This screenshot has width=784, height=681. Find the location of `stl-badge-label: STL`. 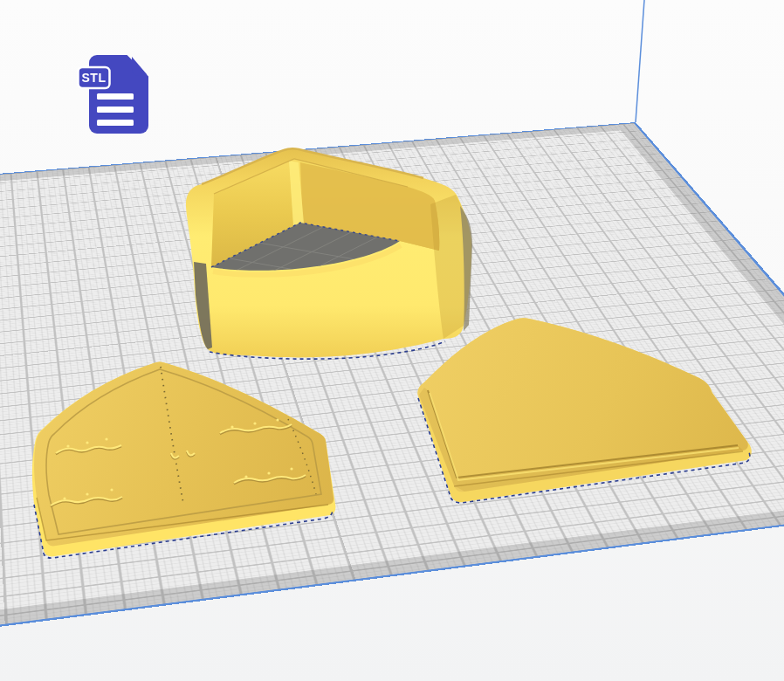

stl-badge-label: STL is located at coordinates (94, 78).